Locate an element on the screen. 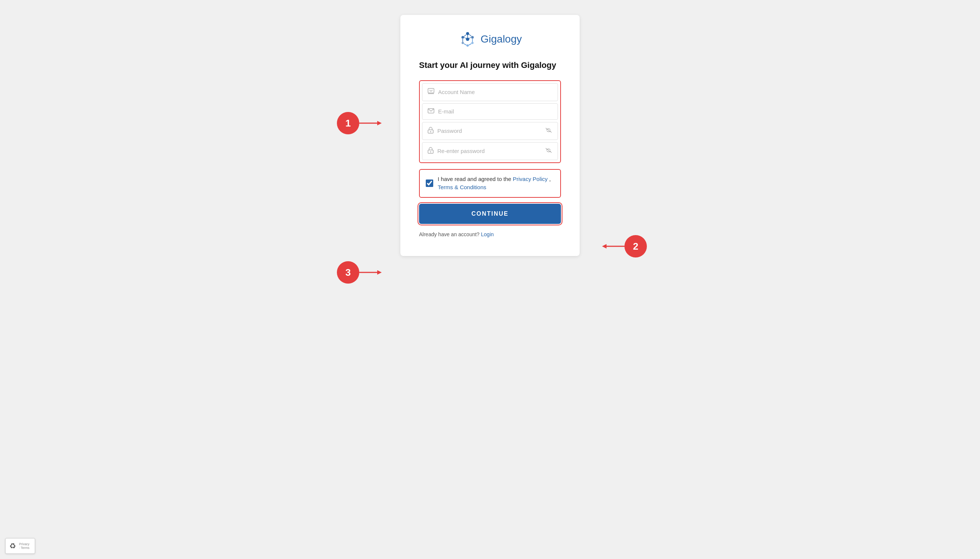 The image size is (980, 559). already-account-text: Already have an account? Login is located at coordinates (490, 234).